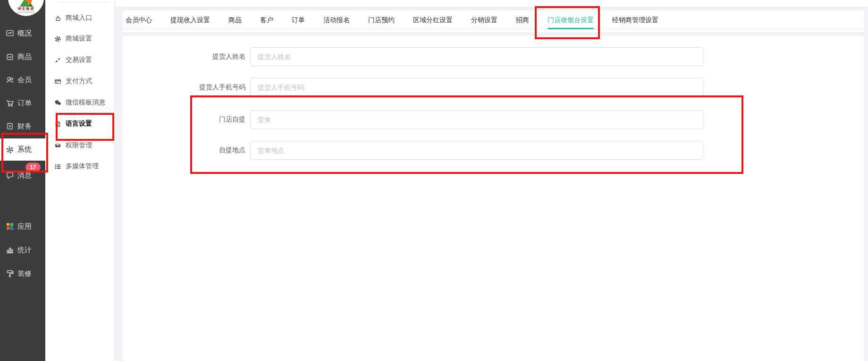  Describe the element at coordinates (82, 166) in the screenshot. I see `submenu-item-label: 多媒体管理` at that location.